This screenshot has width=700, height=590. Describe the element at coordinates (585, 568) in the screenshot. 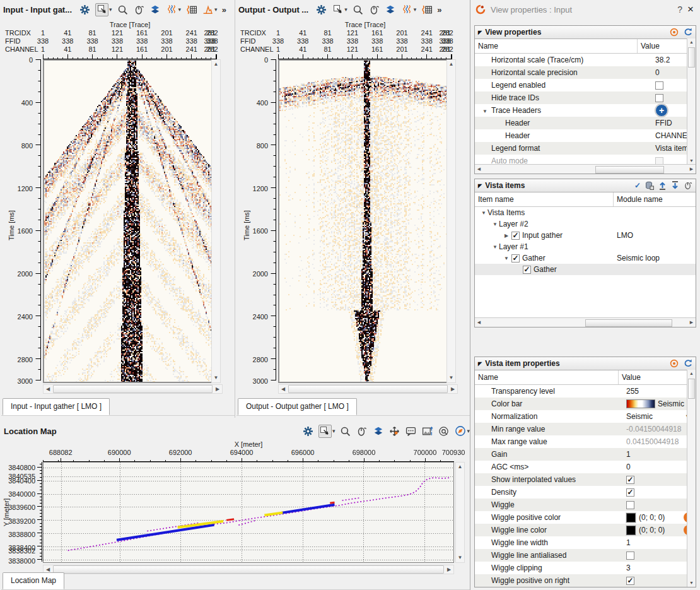

I see `property-row: Wiggle clipping3` at that location.